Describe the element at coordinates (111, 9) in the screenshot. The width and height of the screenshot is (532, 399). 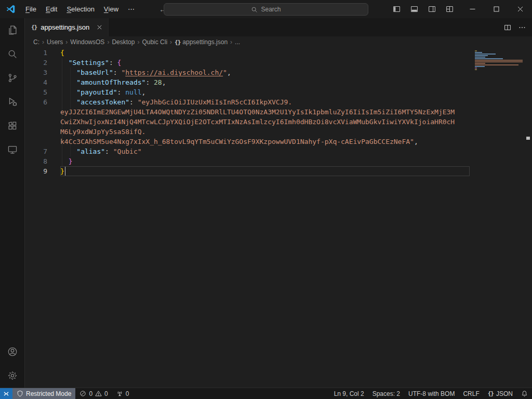
I see `menu-view: View` at that location.